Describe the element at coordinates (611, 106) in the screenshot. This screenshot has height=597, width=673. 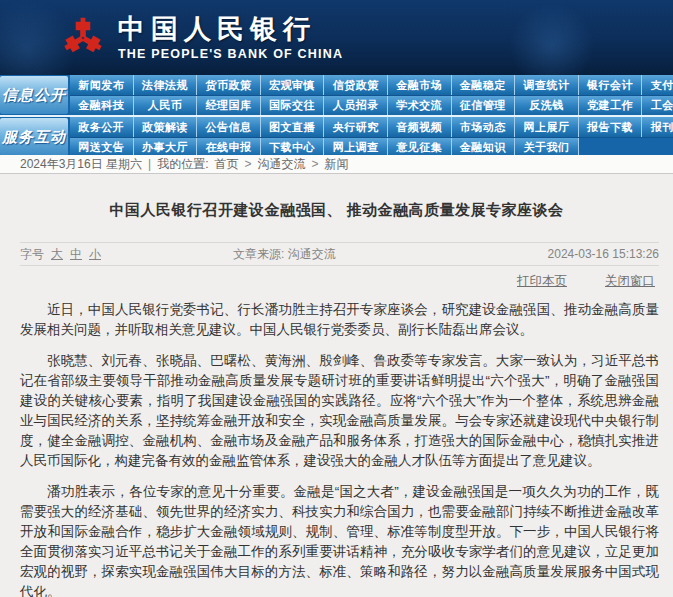
I see `nav-item: 党建工作` at that location.